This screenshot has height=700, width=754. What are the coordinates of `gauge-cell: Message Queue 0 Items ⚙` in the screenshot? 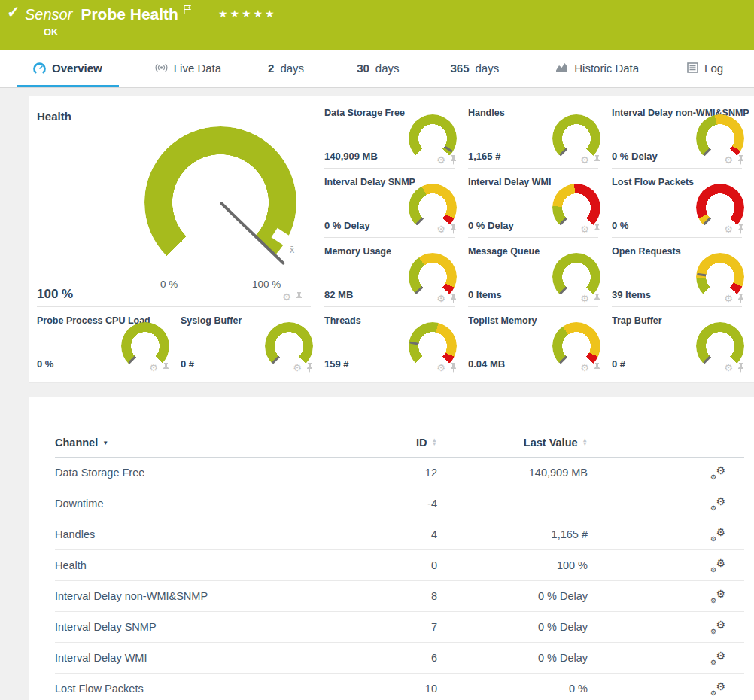 It's located at (539, 272).